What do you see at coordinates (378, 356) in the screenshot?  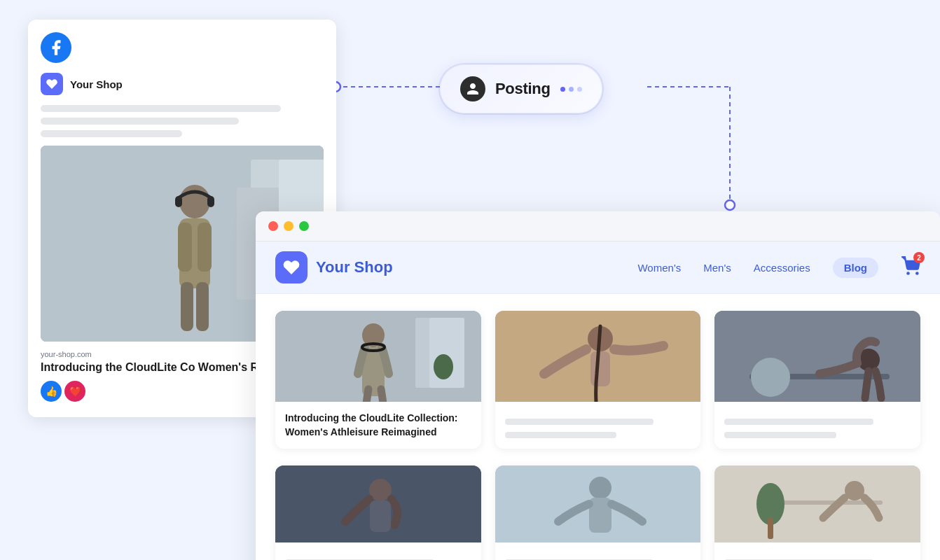 I see `blog-card-1-image` at bounding box center [378, 356].